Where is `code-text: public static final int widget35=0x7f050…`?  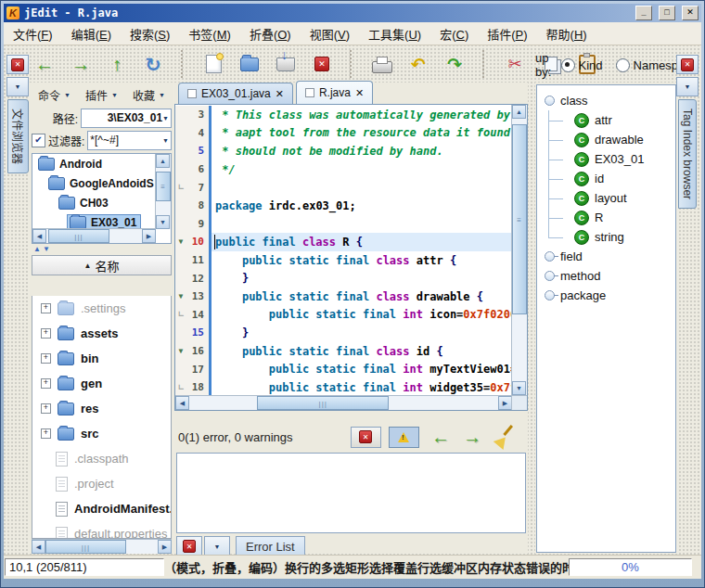 code-text: public static final int widget35=0x7f050… is located at coordinates (362, 387).